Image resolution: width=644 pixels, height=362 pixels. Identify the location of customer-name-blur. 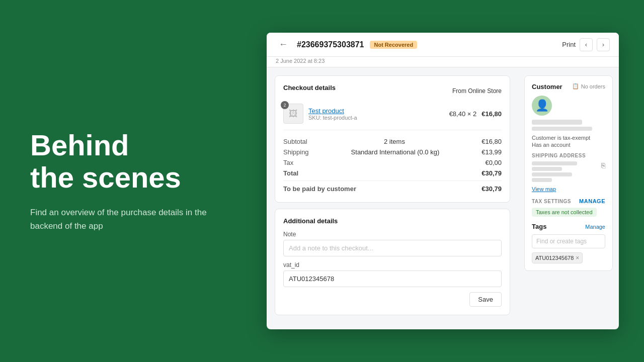
(557, 122).